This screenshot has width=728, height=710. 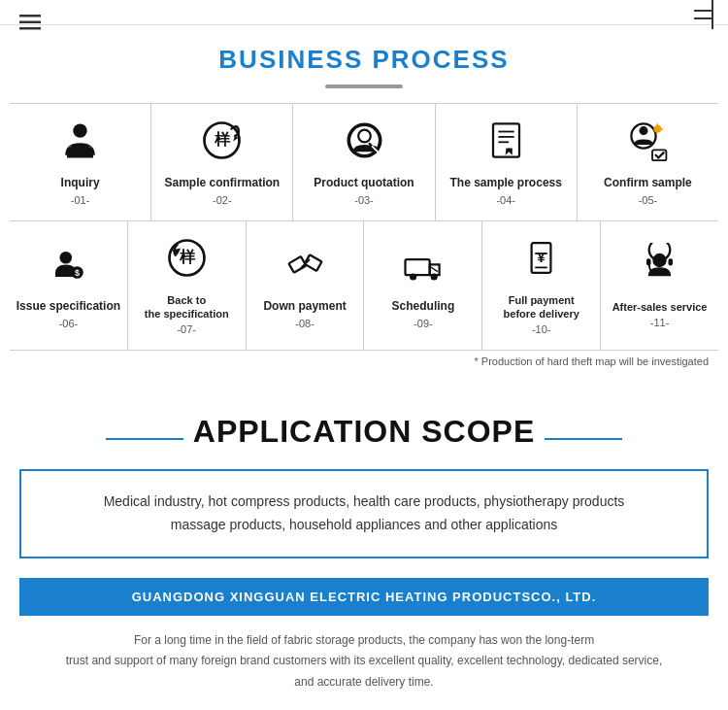 I want to click on menu-icon, so click(x=30, y=24).